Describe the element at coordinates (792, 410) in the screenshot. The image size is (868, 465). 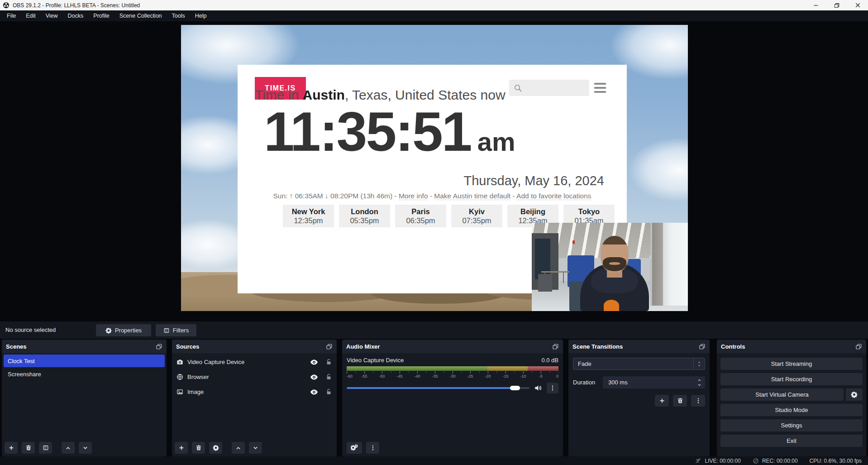
I see `studio-mode-button: Studio Mode` at that location.